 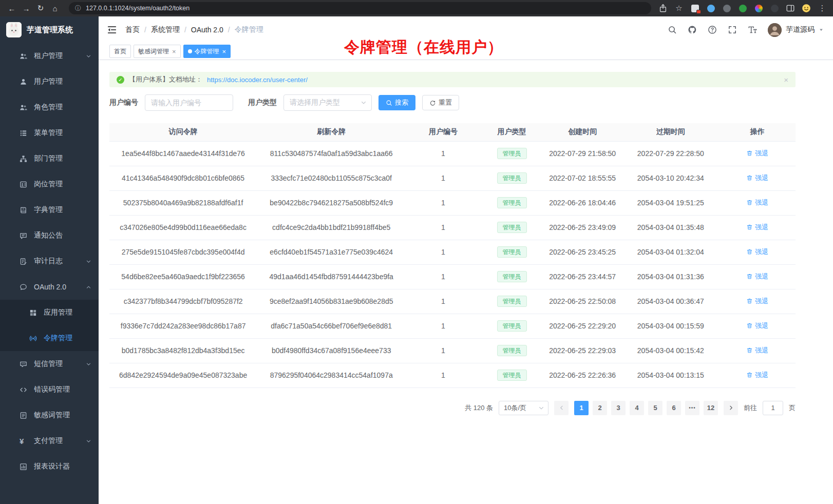 I want to click on sidebar-item-15: ¥支付管理, so click(x=49, y=441).